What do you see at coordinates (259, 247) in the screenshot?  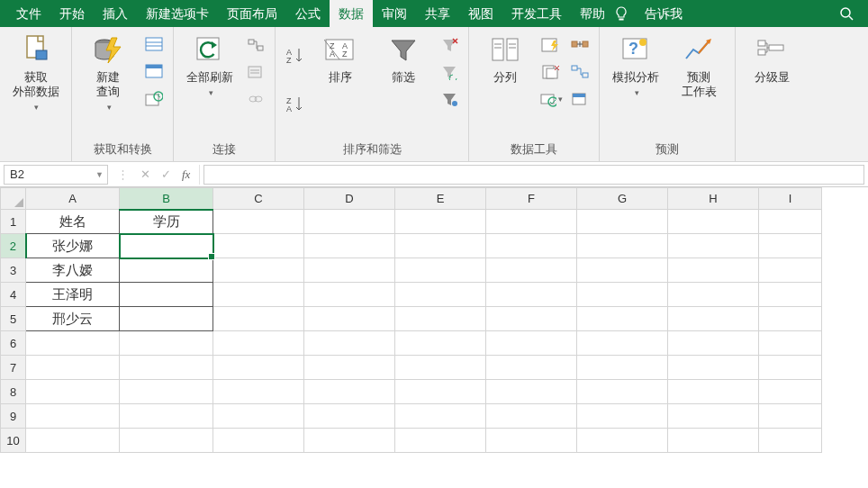 I see `cell-C2` at bounding box center [259, 247].